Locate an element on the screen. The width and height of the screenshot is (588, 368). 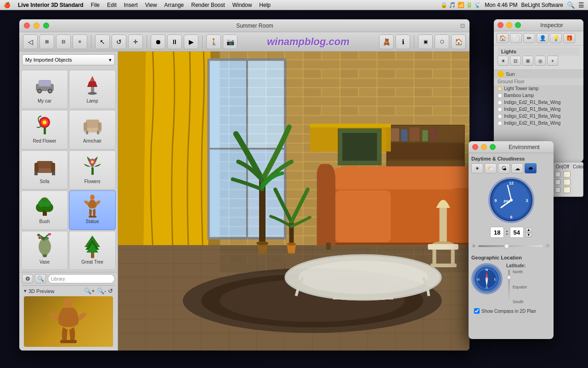
object-item-great-tree: Great Tree is located at coordinates (92, 250).